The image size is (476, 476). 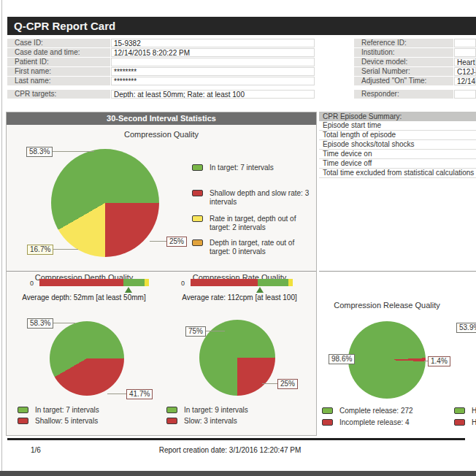 What do you see at coordinates (397, 126) in the screenshot?
I see `episode-summary-row: Episode start time` at bounding box center [397, 126].